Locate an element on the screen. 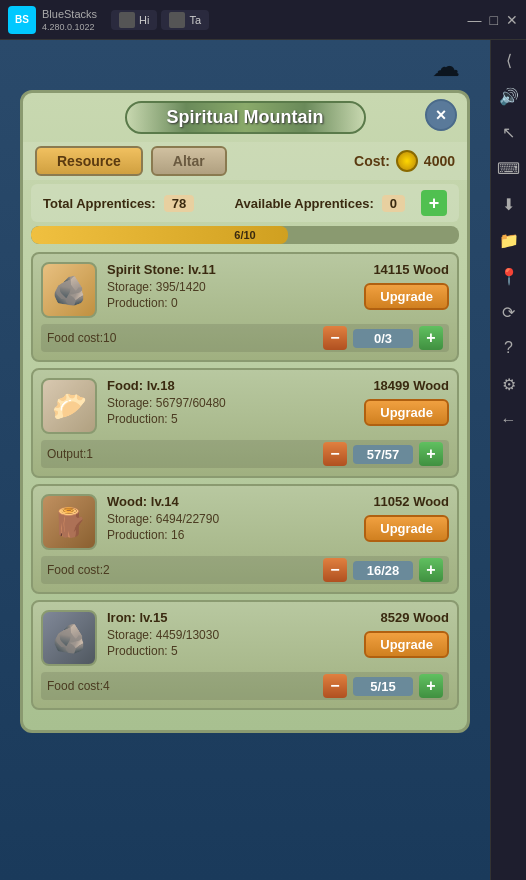  resource-storage-1: Storage: 56797/60480 is located at coordinates (230, 403).